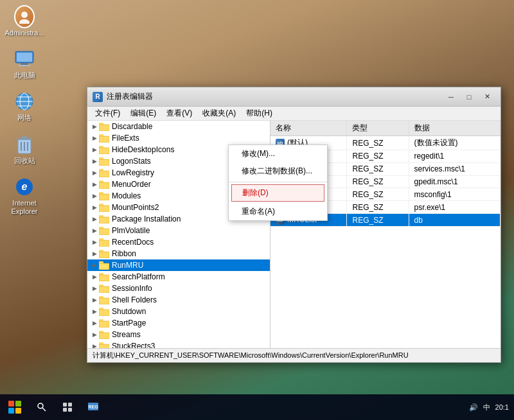  What do you see at coordinates (179, 344) in the screenshot?
I see `tree-item-stuckrects3: ▶ StuckRects3` at bounding box center [179, 344].